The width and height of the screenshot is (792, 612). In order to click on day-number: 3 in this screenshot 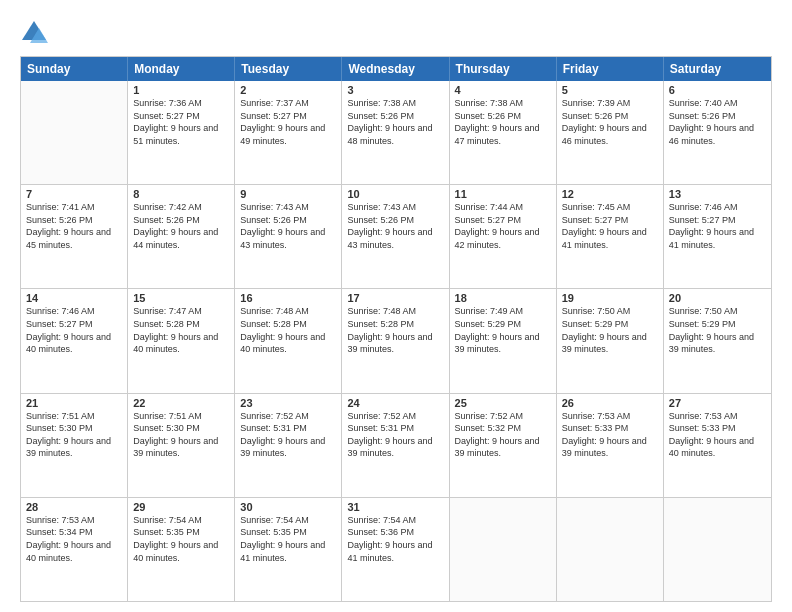, I will do `click(395, 90)`.